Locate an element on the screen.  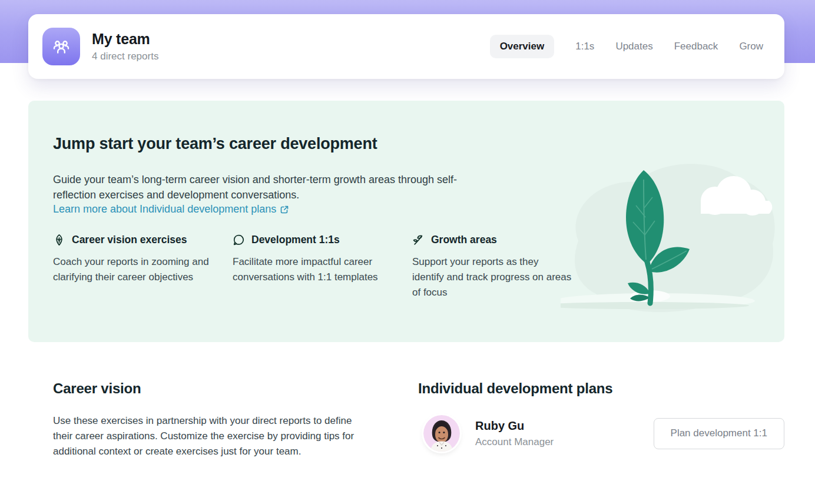
tab-feedback: Feedback is located at coordinates (696, 47).